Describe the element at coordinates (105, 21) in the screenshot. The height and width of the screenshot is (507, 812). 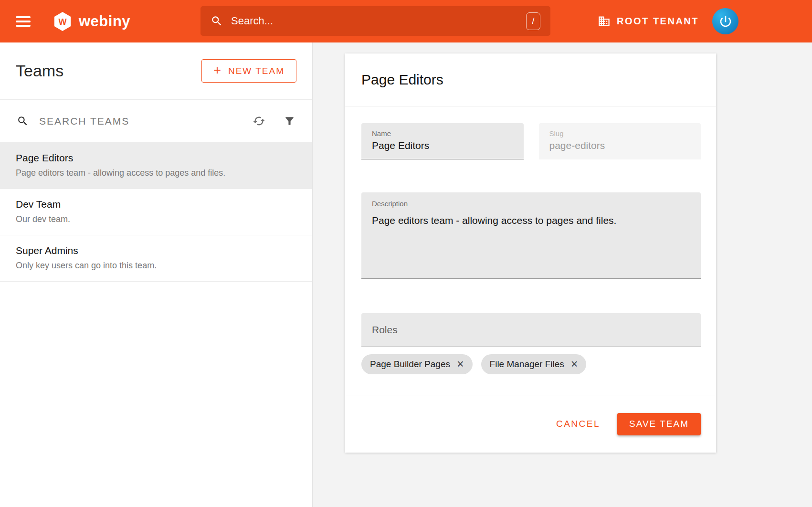
I see `logo-text: webiny` at that location.